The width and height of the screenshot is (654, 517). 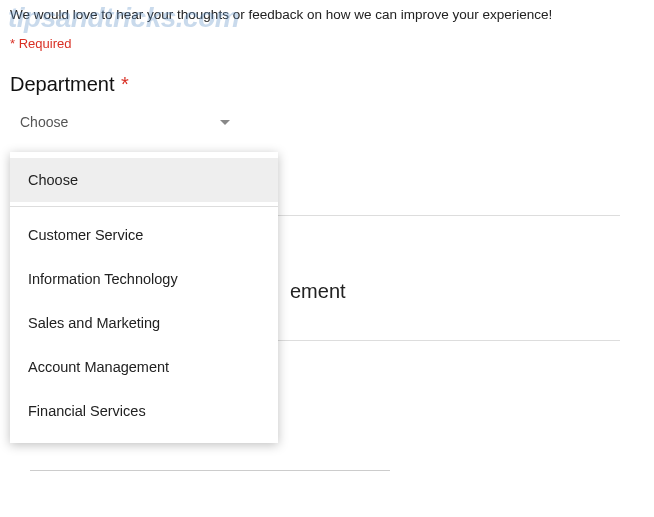 What do you see at coordinates (125, 122) in the screenshot?
I see `department-select: Choose` at bounding box center [125, 122].